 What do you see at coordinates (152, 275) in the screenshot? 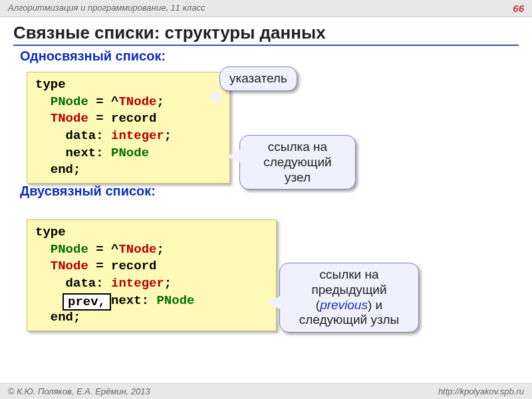
I see `code-block-double: type PNode = ^TNode; TNode = record data…` at bounding box center [152, 275].